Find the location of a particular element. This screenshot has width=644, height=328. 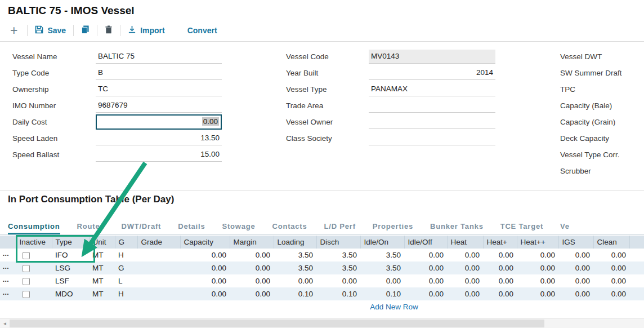

tab-bunker-tanks: Bunker Tanks is located at coordinates (457, 228).